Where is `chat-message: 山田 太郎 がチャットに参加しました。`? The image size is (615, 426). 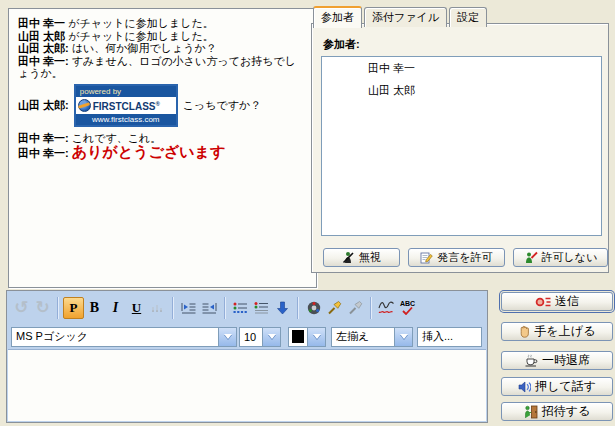
chat-message: 山田 太郎 がチャットに参加しました。 is located at coordinates (162, 36).